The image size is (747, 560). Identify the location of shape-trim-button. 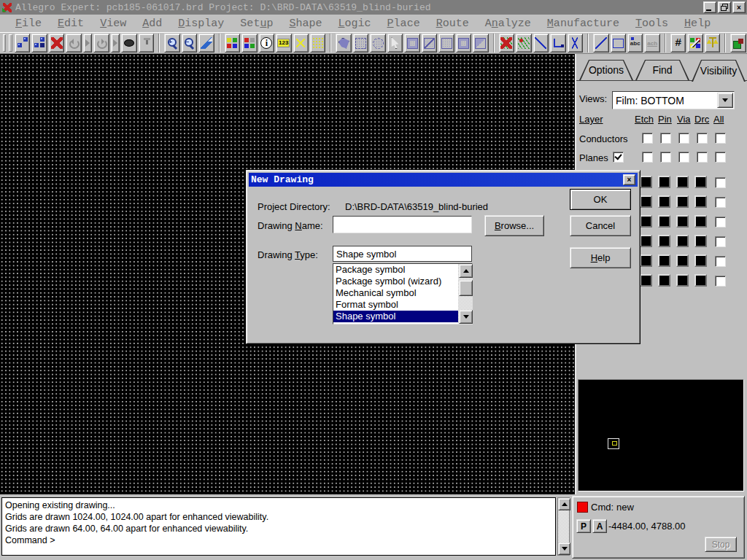
(480, 43).